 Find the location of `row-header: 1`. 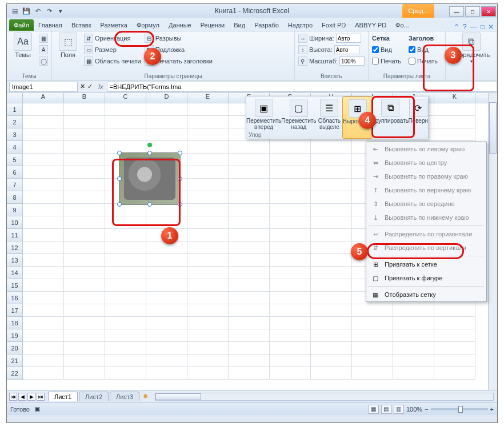

row-header: 1 is located at coordinates (15, 110).